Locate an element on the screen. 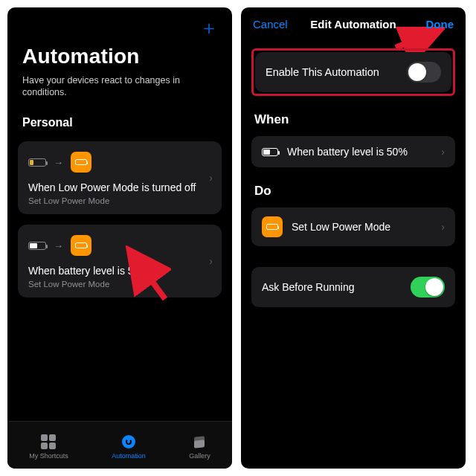  section-personal-header: Personal is located at coordinates (120, 119).